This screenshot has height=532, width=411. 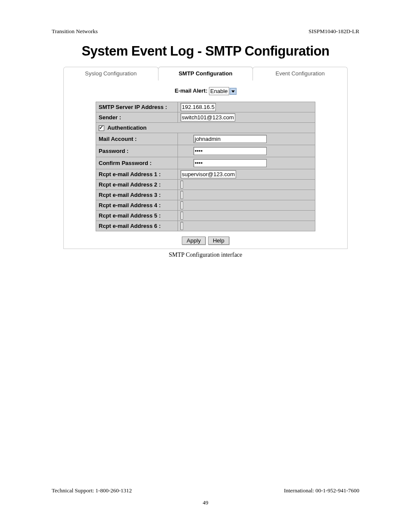 I want to click on confirm-password-cell: ••••, so click(x=246, y=163).